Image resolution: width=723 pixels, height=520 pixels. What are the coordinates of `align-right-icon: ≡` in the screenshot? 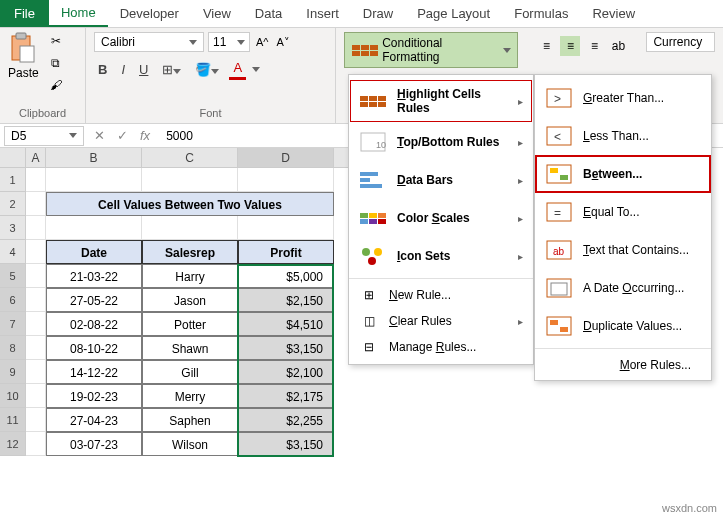 It's located at (594, 46).